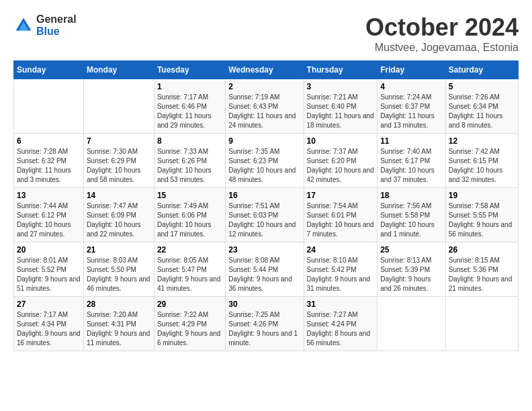 This screenshot has height=411, width=532. Describe the element at coordinates (118, 324) in the screenshot. I see `calendar-cell: 28 Sunrise: 7:20 AMSunset: 4:31 PMDaylig…` at that location.